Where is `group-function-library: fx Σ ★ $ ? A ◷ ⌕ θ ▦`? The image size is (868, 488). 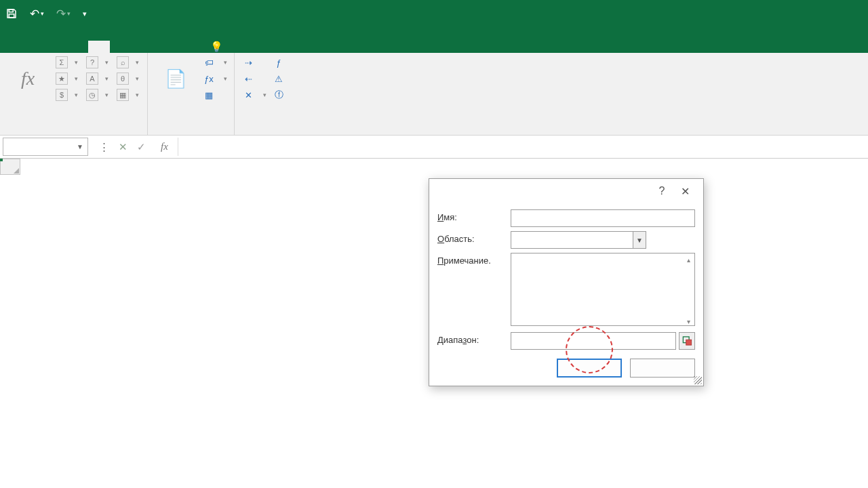 group-function-library: fx Σ ★ $ ? A ◷ ⌕ θ ▦ is located at coordinates (74, 94).